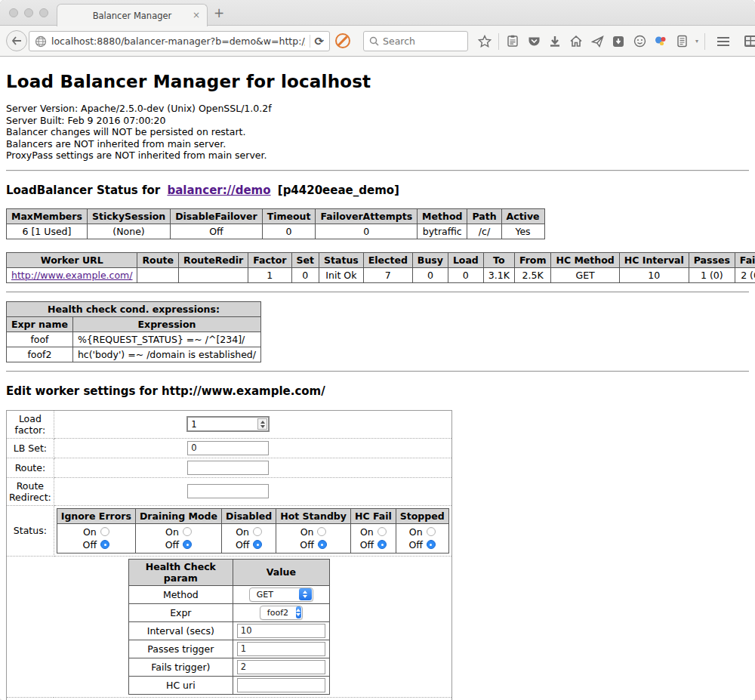  Describe the element at coordinates (322, 544) in the screenshot. I see `radio-hot-standby-off` at that location.